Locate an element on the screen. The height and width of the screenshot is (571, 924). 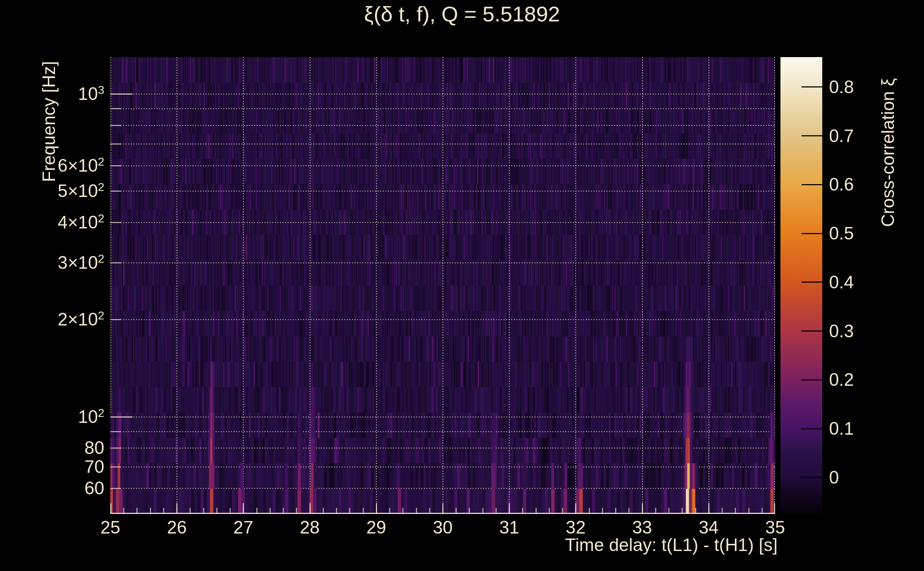
x-tick-label: 27 is located at coordinates (243, 527).